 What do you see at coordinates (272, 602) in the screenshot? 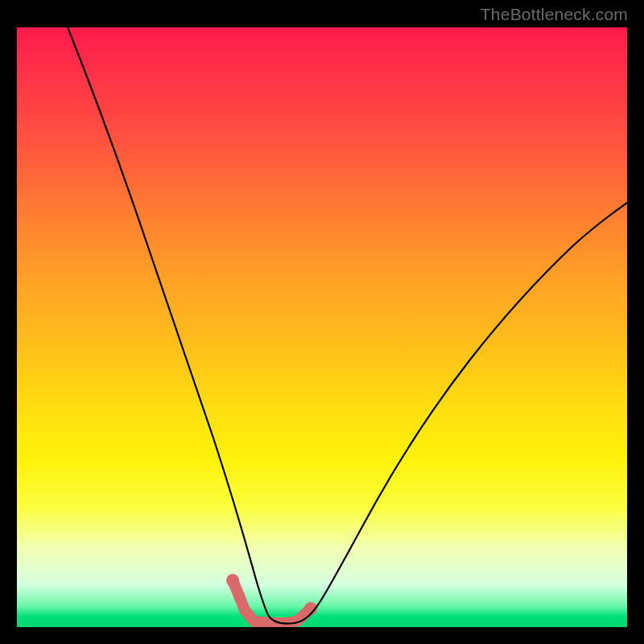
I see `marker-bump` at bounding box center [272, 602].